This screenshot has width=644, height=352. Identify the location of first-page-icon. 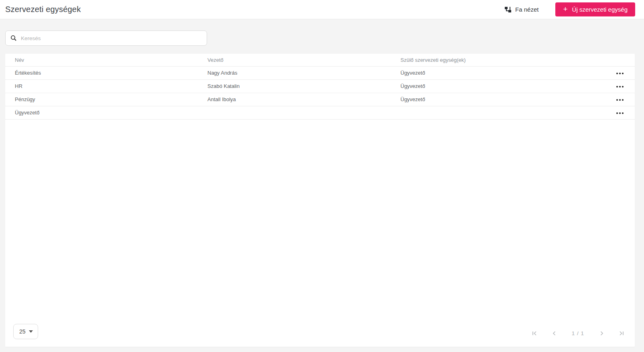
(534, 333).